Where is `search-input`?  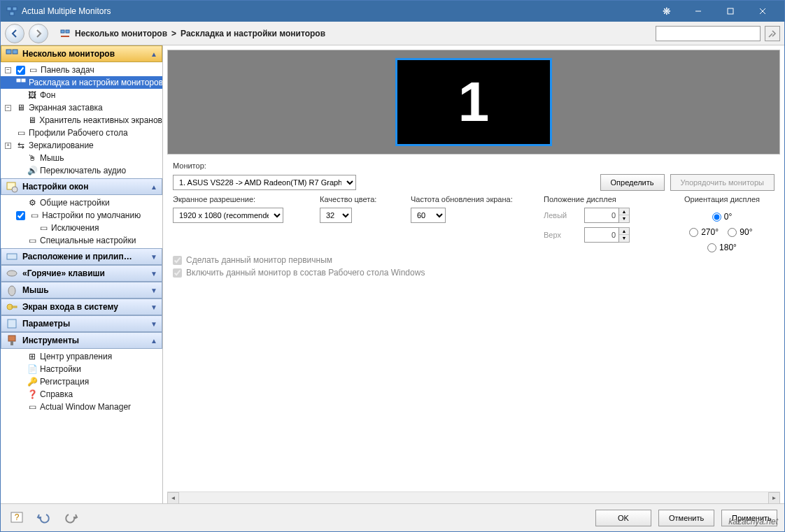
search-input is located at coordinates (708, 34).